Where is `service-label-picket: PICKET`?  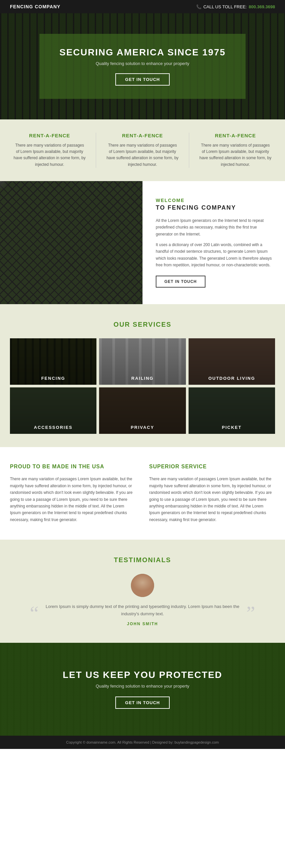
service-label-picket: PICKET is located at coordinates (231, 427).